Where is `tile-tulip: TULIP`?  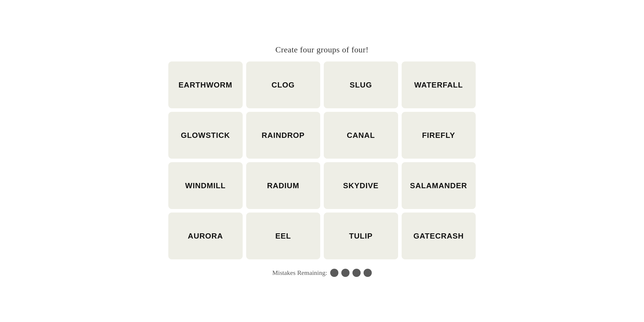
tile-tulip: TULIP is located at coordinates (361, 236).